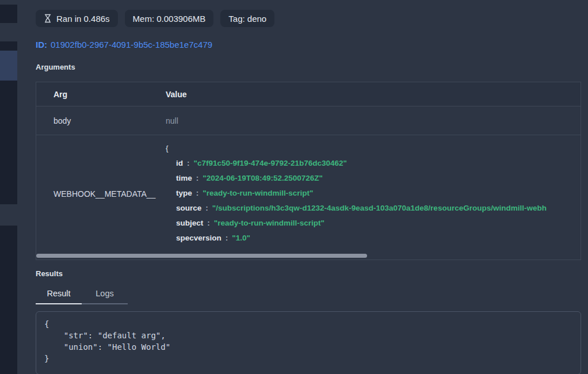 Image resolution: width=588 pixels, height=374 pixels. What do you see at coordinates (308, 121) in the screenshot?
I see `table-row: body null` at bounding box center [308, 121].